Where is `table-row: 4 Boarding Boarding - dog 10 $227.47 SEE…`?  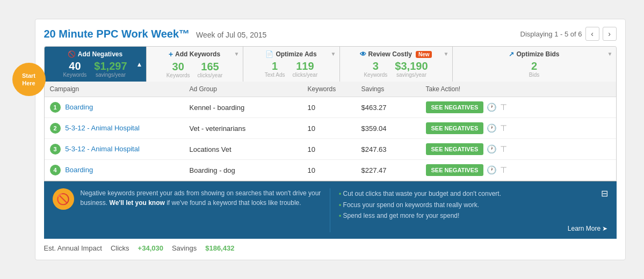 table-row: 4 Boarding Boarding - dog 10 $227.47 SEE… is located at coordinates (330, 171).